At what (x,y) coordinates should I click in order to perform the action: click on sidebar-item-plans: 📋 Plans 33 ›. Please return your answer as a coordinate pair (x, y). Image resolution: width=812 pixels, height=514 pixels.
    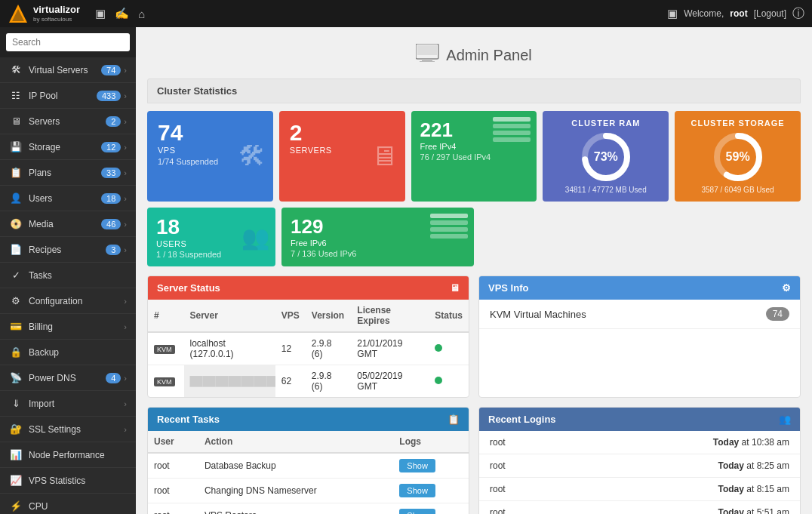
    Looking at the image, I should click on (68, 173).